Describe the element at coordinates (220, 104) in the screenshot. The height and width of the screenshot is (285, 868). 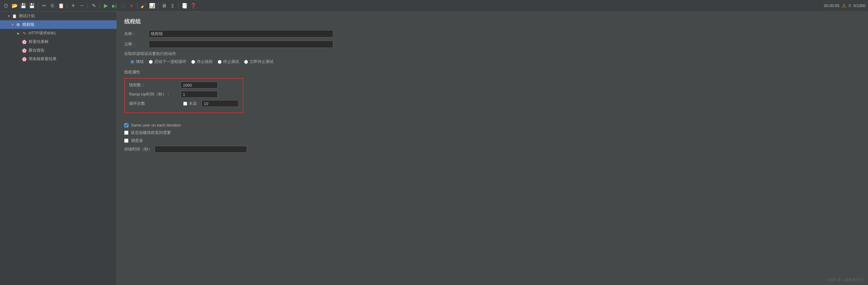
I see `loop-count-input` at that location.